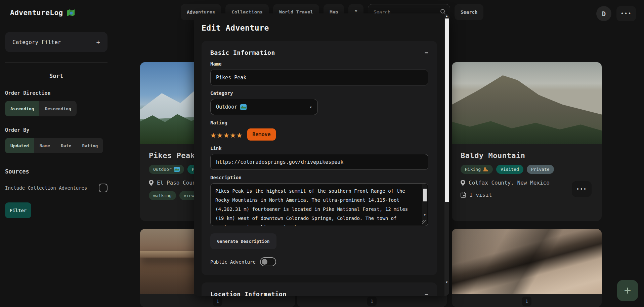 Image resolution: width=644 pixels, height=307 pixels. What do you see at coordinates (176, 183) in the screenshot?
I see `location-text: El Paso Coun` at bounding box center [176, 183].